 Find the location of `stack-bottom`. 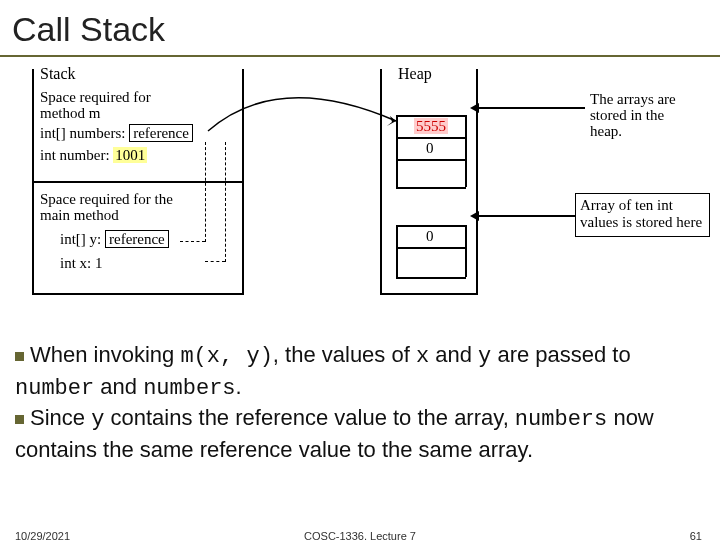

stack-bottom is located at coordinates (138, 294).